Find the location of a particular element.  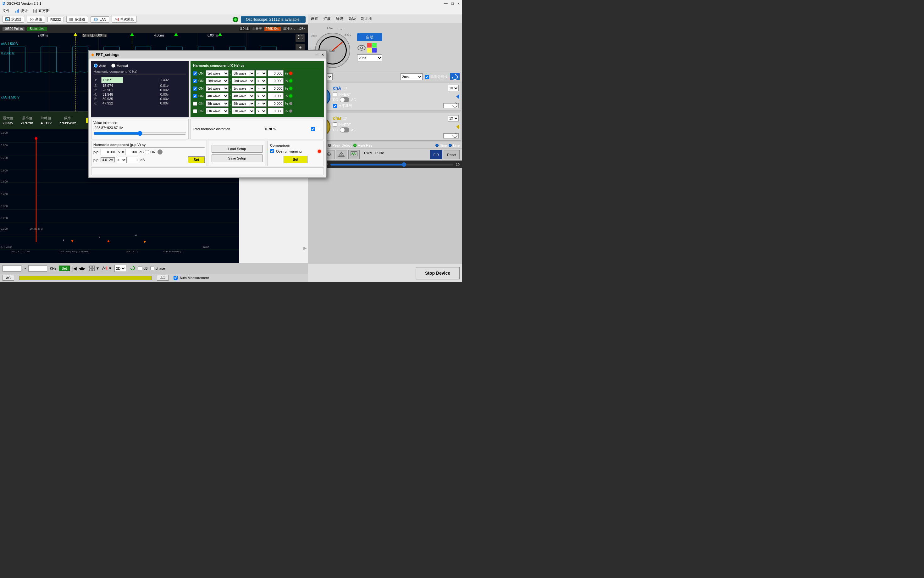

hc-op-4: > is located at coordinates (261, 104).